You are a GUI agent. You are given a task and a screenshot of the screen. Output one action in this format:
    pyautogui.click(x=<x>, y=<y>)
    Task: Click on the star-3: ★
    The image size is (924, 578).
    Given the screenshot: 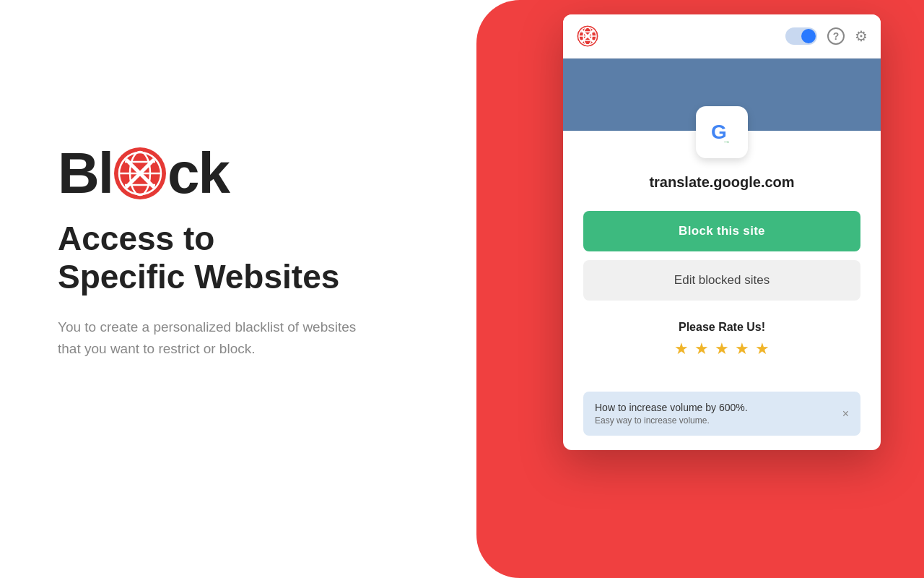 What is the action you would take?
    pyautogui.click(x=722, y=349)
    